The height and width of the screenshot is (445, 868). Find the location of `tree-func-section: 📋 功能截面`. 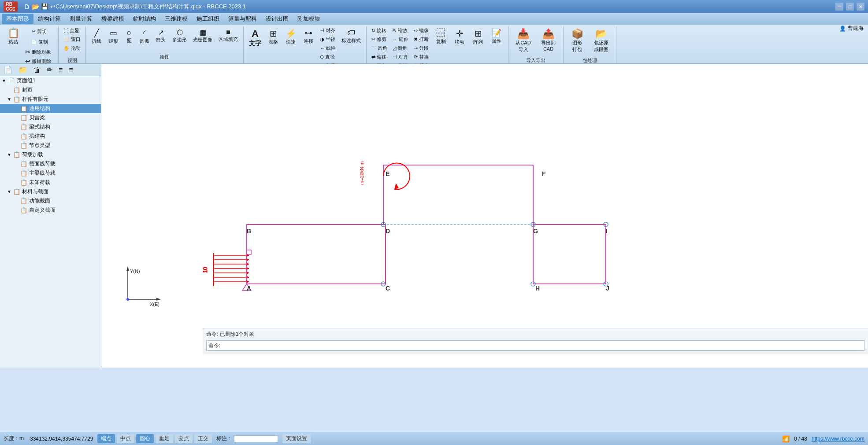

tree-func-section: 📋 功能截面 is located at coordinates (50, 201).